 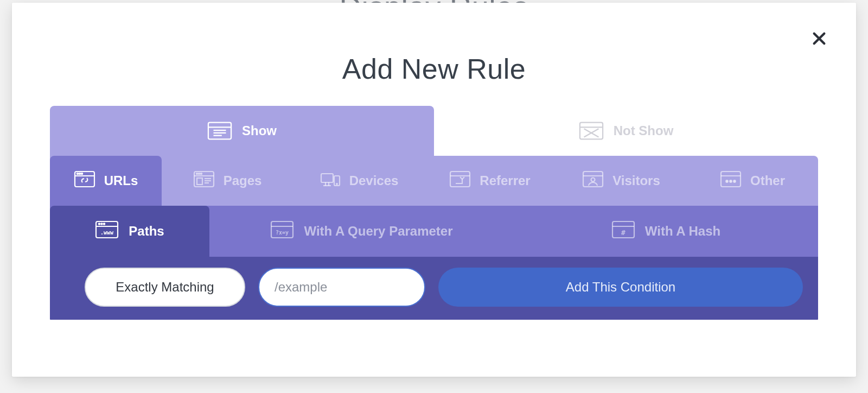 What do you see at coordinates (682, 231) in the screenshot?
I see `tab-hash-label: With A Hash` at bounding box center [682, 231].